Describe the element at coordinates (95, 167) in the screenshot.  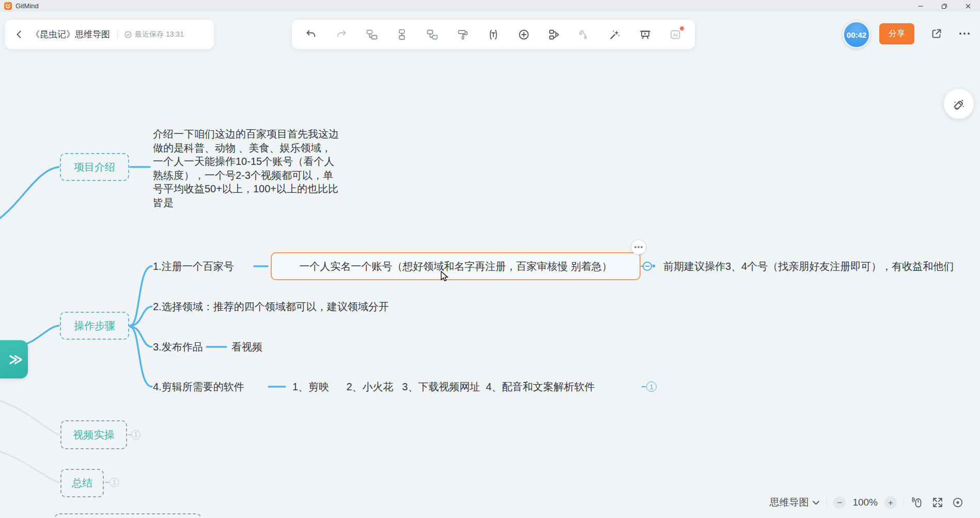
I see `node-project-intro: 项目介绍` at that location.